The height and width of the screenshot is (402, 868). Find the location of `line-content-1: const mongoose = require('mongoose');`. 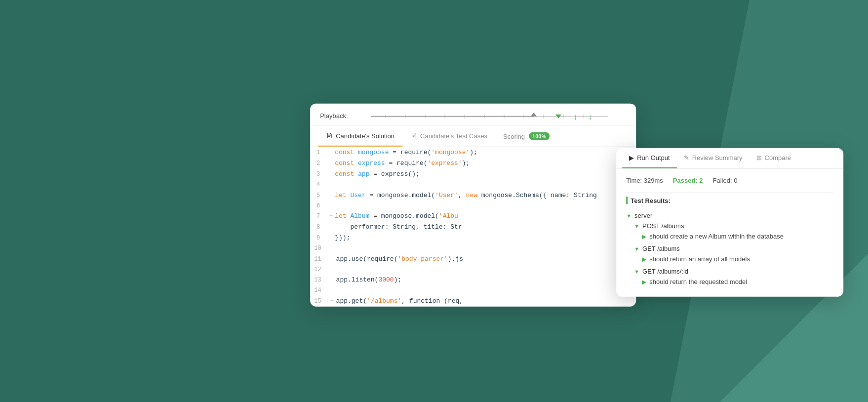

line-content-1: const mongoose = require('mongoose'); is located at coordinates (485, 153).